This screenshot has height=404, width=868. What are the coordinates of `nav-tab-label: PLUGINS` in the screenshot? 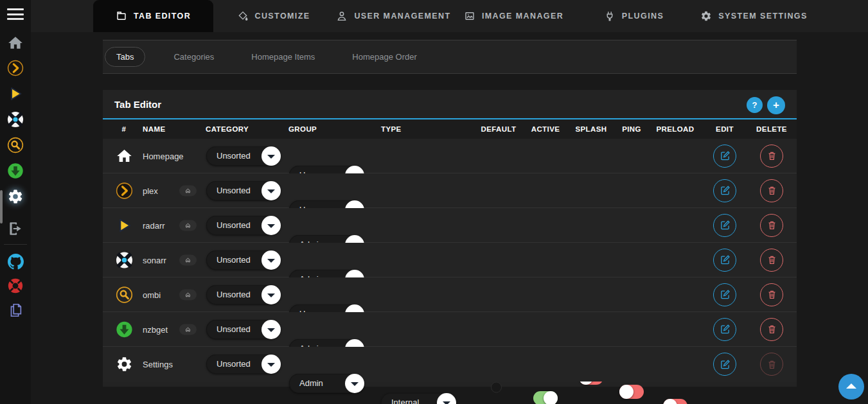 It's located at (642, 16).